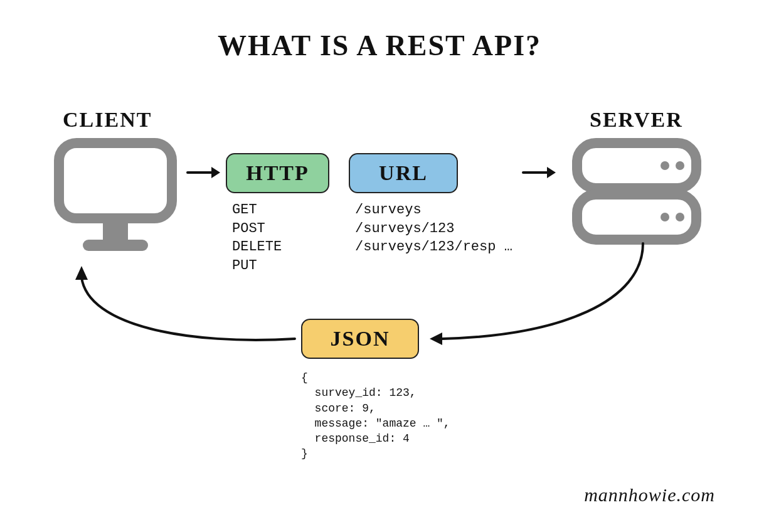  What do you see at coordinates (376, 416) in the screenshot?
I see `json-body-snippet: { survey_id: 123, score: 9, message: "am…` at bounding box center [376, 416].